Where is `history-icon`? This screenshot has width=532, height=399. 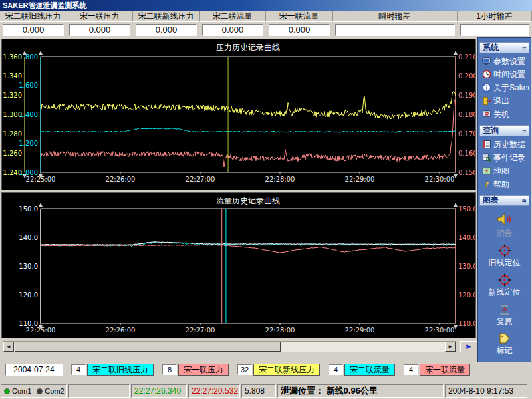 history-icon is located at coordinates (487, 144).